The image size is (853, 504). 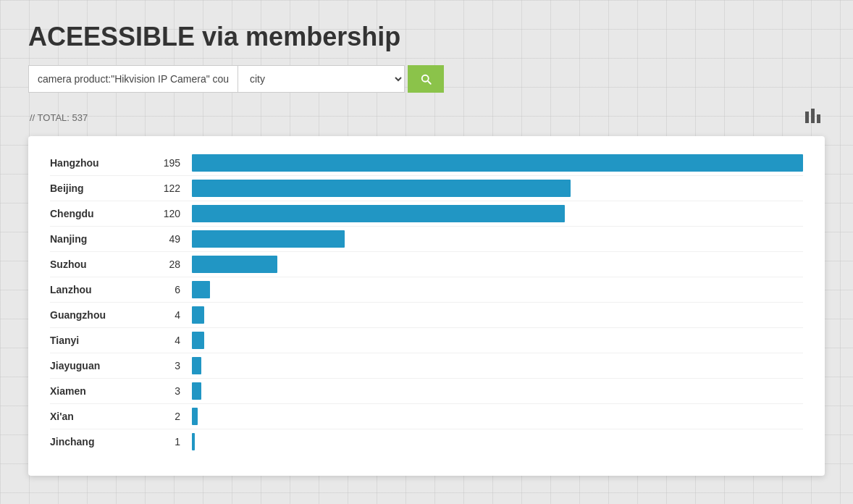 I want to click on city-count: 122, so click(x=162, y=188).